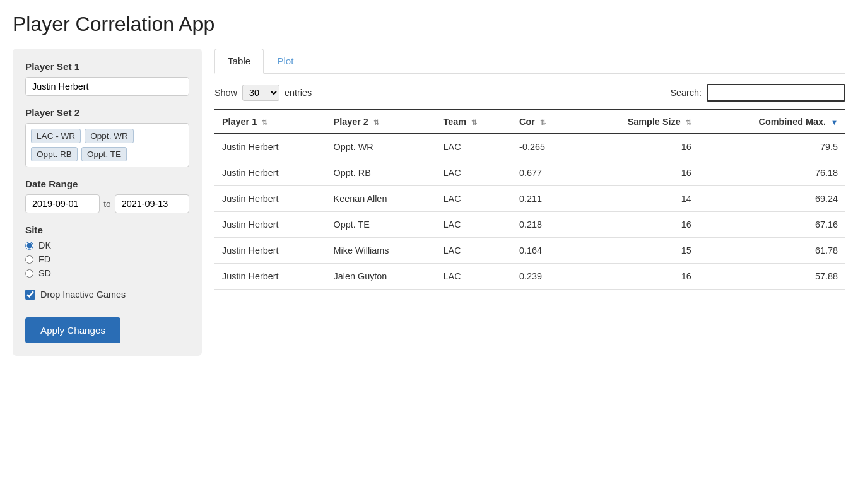 The height and width of the screenshot is (504, 858). I want to click on radio-label-fd: FD, so click(44, 259).